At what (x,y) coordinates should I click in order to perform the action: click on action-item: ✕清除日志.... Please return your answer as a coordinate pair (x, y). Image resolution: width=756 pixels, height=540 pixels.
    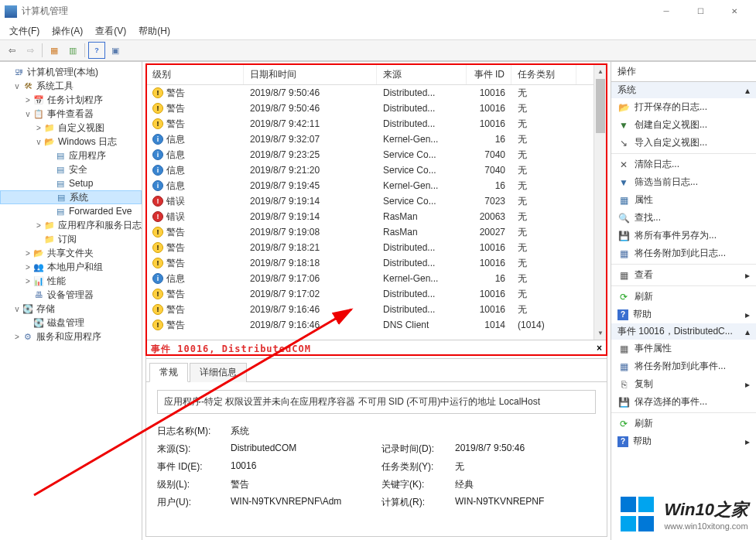
    Looking at the image, I should click on (684, 164).